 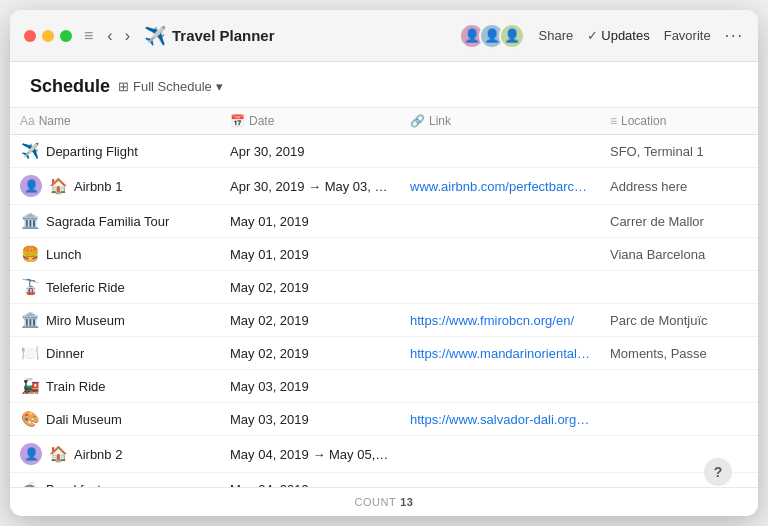 I want to click on favorite-button: Favorite, so click(x=688, y=36).